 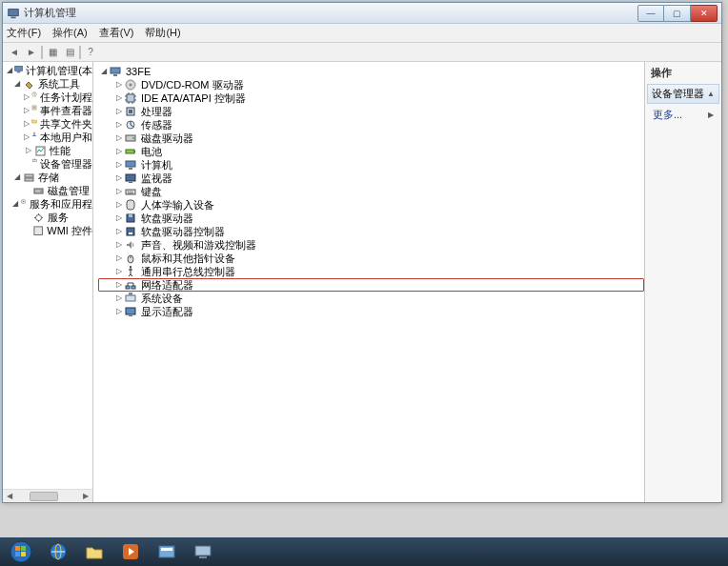 I want to click on device-category-row: ▷IDE ATA/ATAPI 控制器, so click(x=372, y=98).